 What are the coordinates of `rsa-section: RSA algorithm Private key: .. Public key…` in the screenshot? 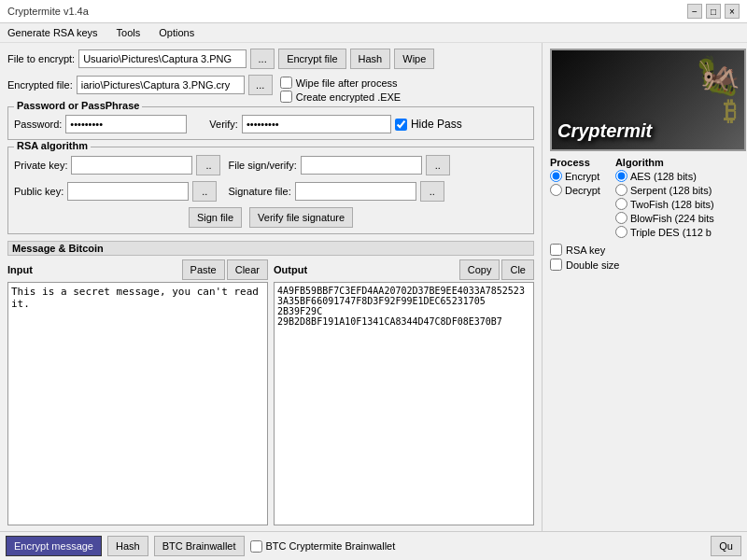 It's located at (271, 190).